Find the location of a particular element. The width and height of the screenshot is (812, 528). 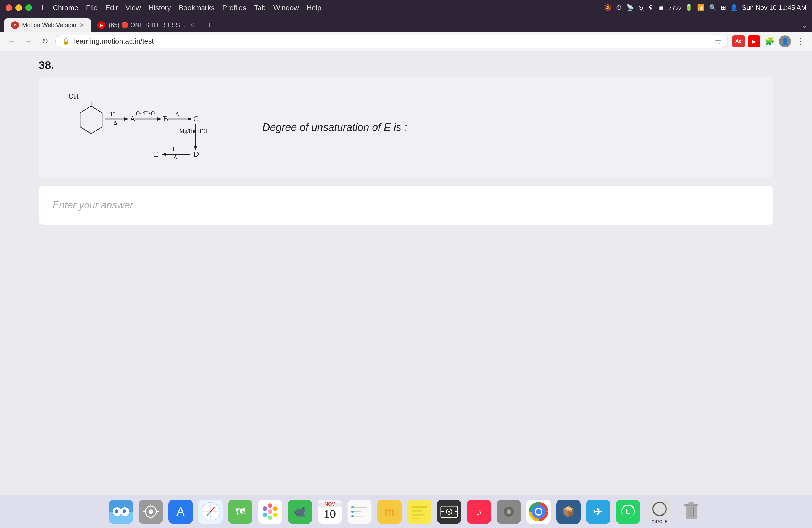

back-button: ← is located at coordinates (12, 42).